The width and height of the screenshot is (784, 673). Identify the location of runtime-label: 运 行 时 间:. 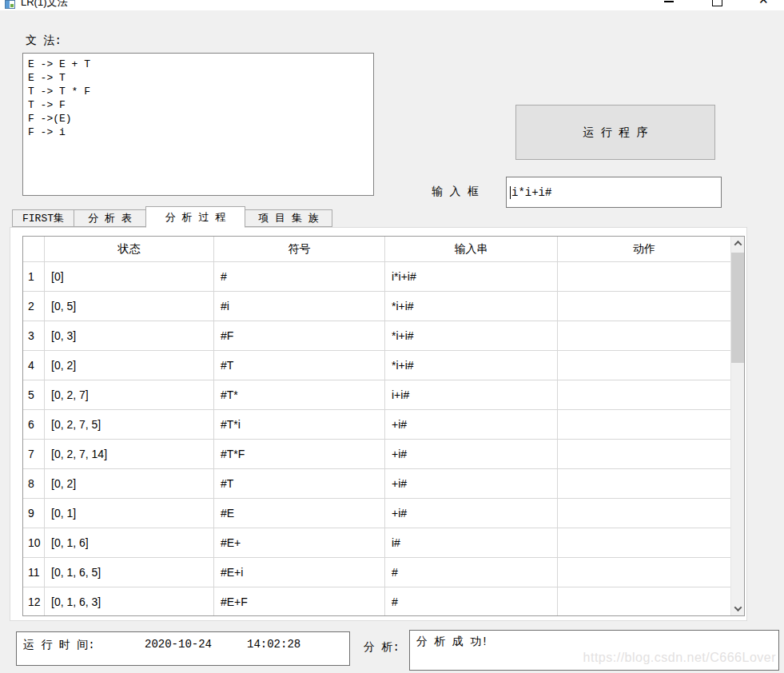
(59, 645).